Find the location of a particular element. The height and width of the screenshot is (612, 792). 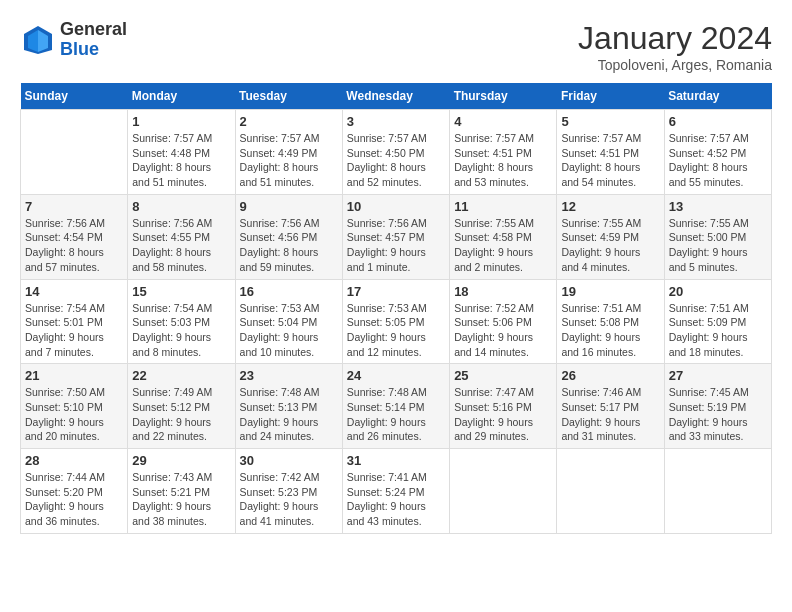

day-number: 5 is located at coordinates (610, 122).